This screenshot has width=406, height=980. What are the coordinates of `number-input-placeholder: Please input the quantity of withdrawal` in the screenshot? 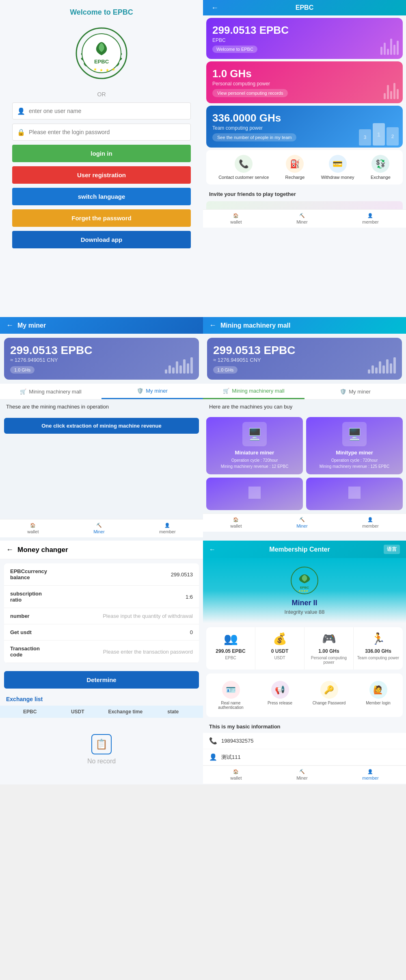 It's located at (122, 616).